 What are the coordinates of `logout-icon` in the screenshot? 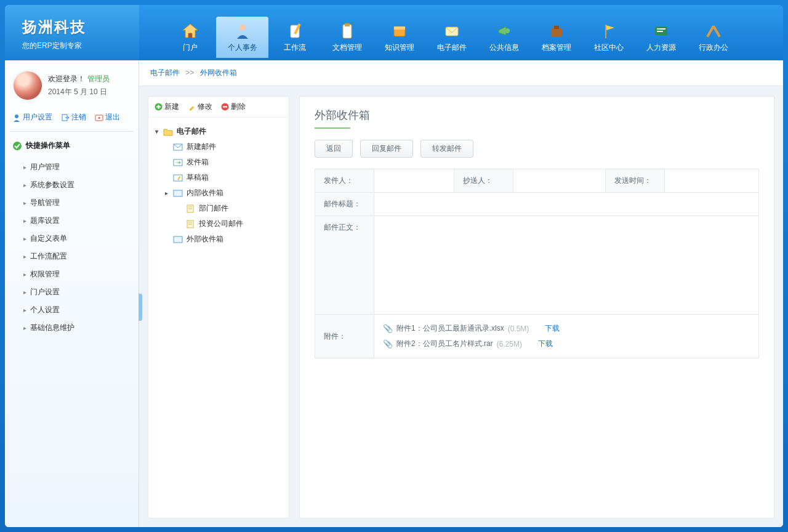 It's located at (65, 118).